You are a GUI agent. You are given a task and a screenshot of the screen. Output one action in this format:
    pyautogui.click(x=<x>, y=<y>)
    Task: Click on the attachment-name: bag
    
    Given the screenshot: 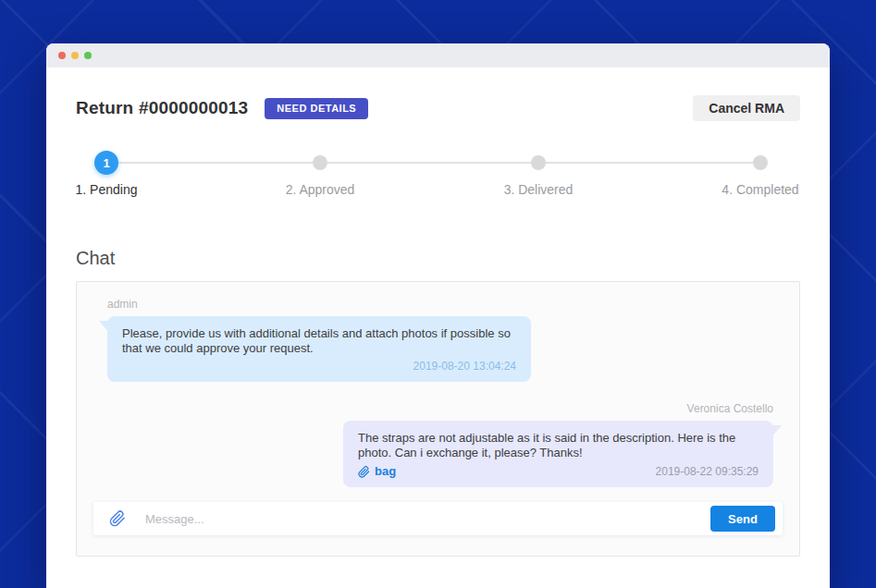 What is the action you would take?
    pyautogui.click(x=385, y=472)
    